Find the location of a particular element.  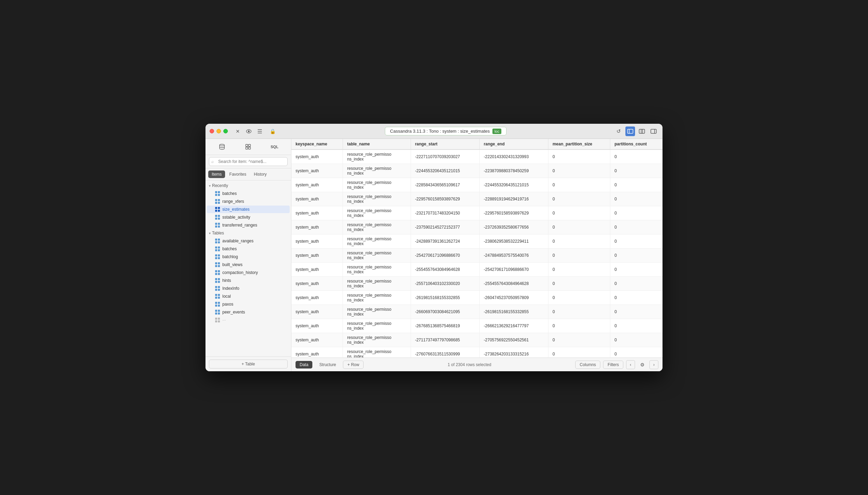

sidebar-item-batchlog: batchlog is located at coordinates (248, 257).